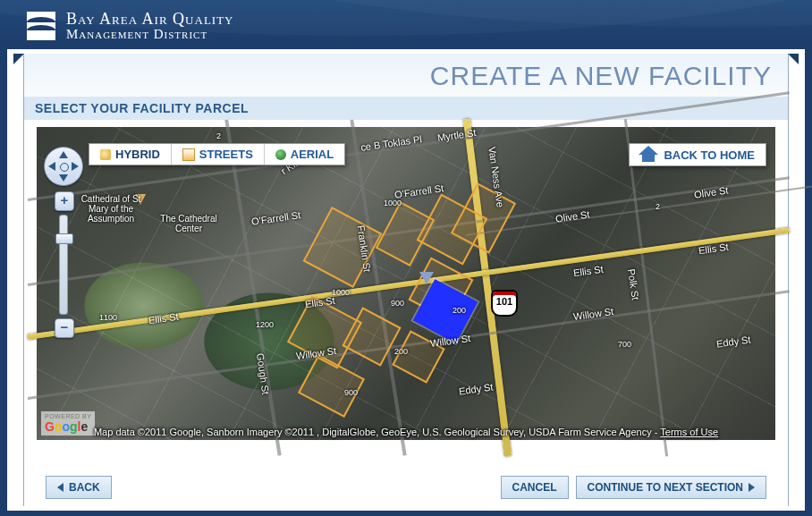  Describe the element at coordinates (216, 154) in the screenshot. I see `map-layer-toolbar: HYBRID STREETS AERIAL` at that location.